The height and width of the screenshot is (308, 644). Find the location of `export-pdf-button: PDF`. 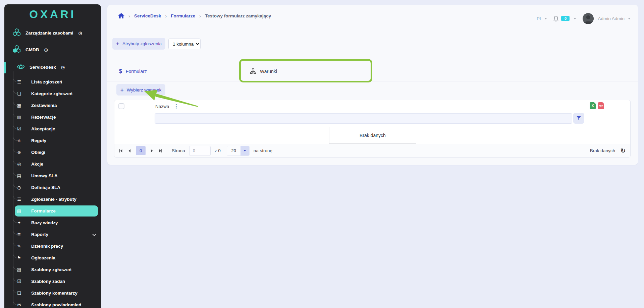

export-pdf-button: PDF is located at coordinates (601, 106).